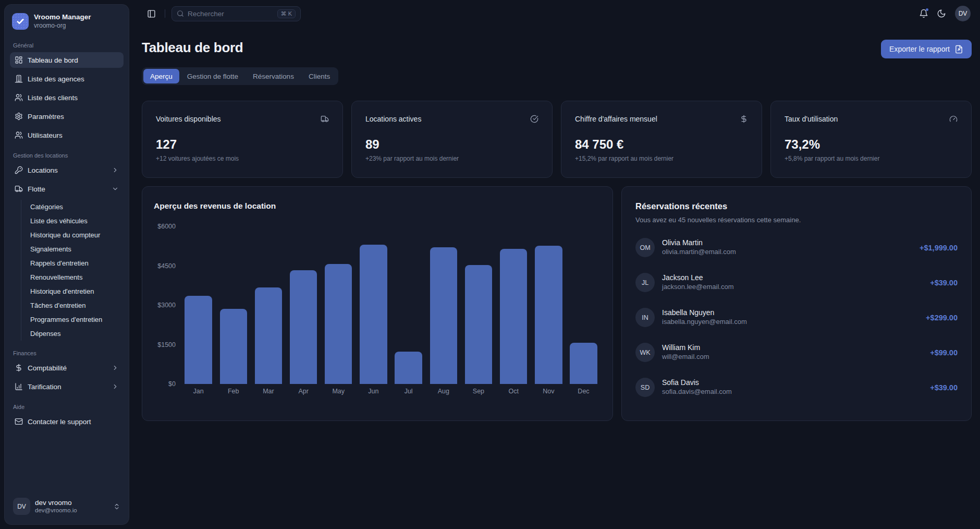 This screenshot has height=529, width=980. Describe the element at coordinates (77, 319) in the screenshot. I see `sidebar-subitem-programmes-d-entretien: Programmes d'entretien` at that location.